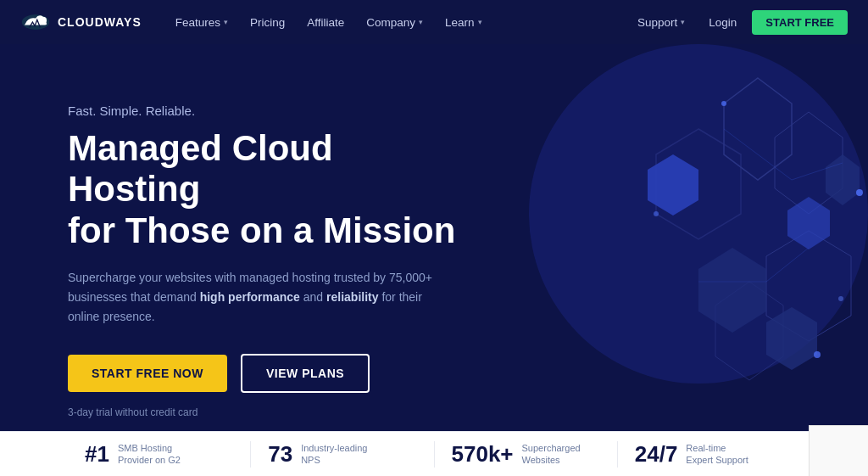  I want to click on logo-text: CLOUDWAYS, so click(100, 22).